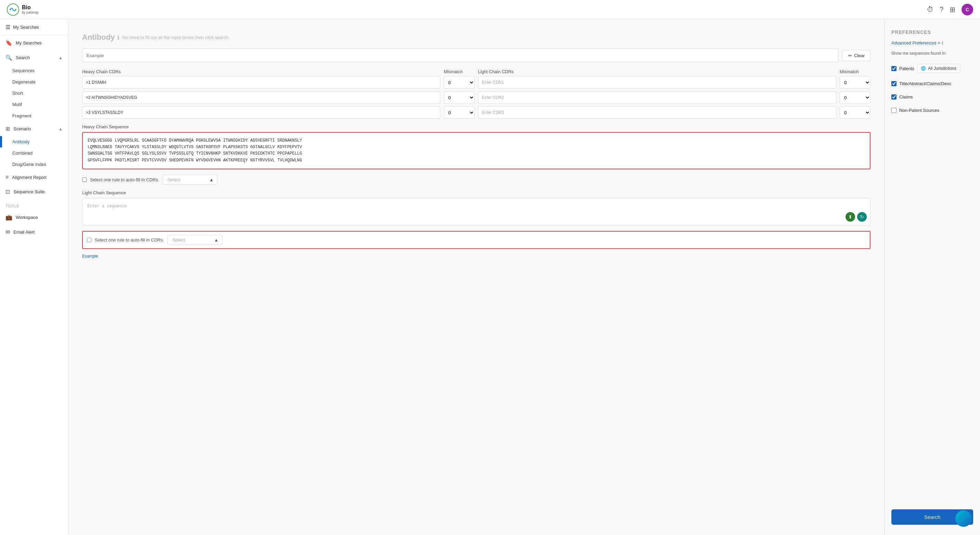 The width and height of the screenshot is (980, 535). I want to click on chat-button, so click(963, 519).